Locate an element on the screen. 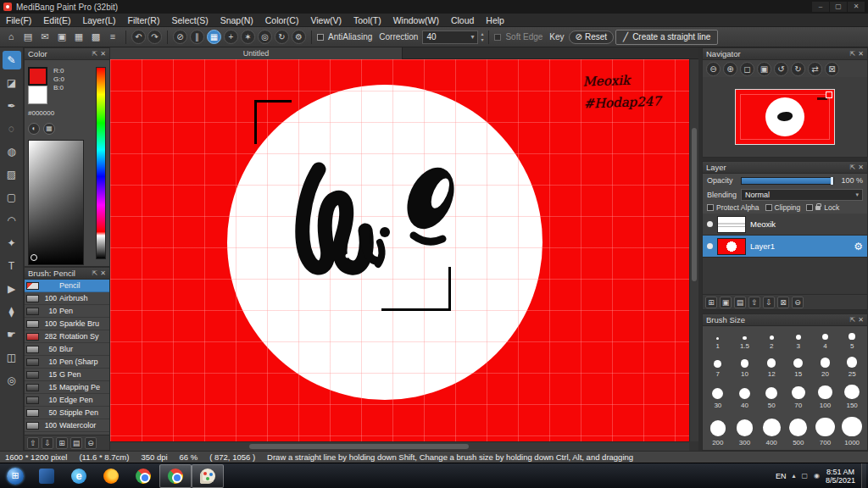 Image resolution: width=868 pixels, height=488 pixels. brush-size-option: 2 is located at coordinates (771, 340).